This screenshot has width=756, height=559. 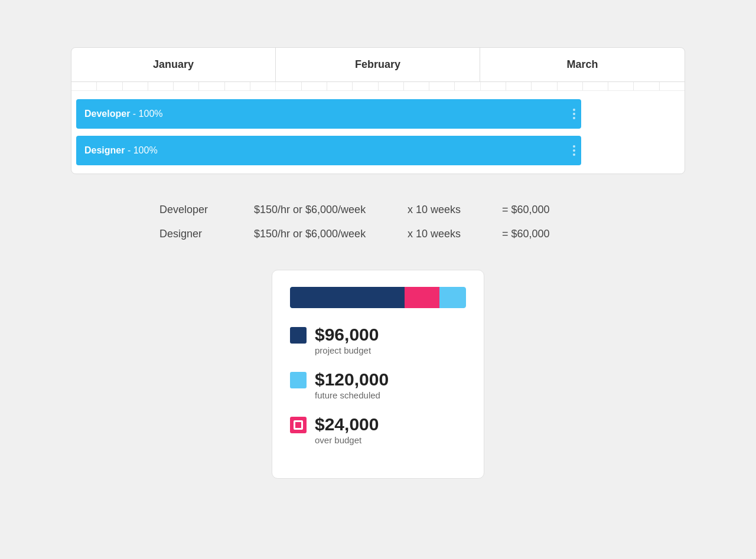 What do you see at coordinates (526, 210) in the screenshot?
I see `cost-total-developer: = $60,000` at bounding box center [526, 210].